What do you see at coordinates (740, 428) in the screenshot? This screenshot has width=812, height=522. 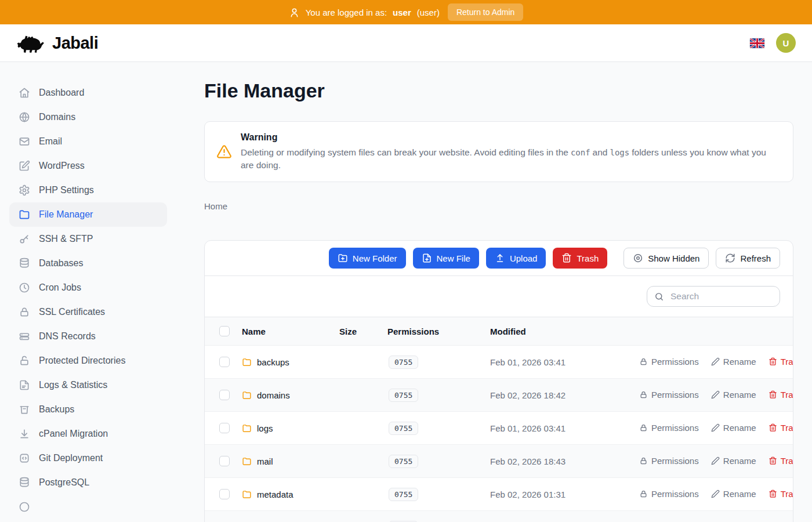 I see `rename-action-label: Rename` at bounding box center [740, 428].